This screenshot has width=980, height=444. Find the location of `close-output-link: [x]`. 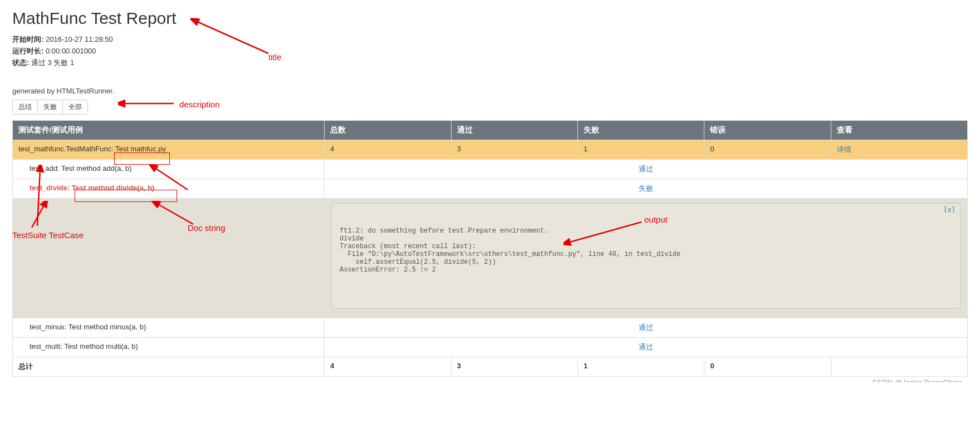

close-output-link: [x] is located at coordinates (949, 210).